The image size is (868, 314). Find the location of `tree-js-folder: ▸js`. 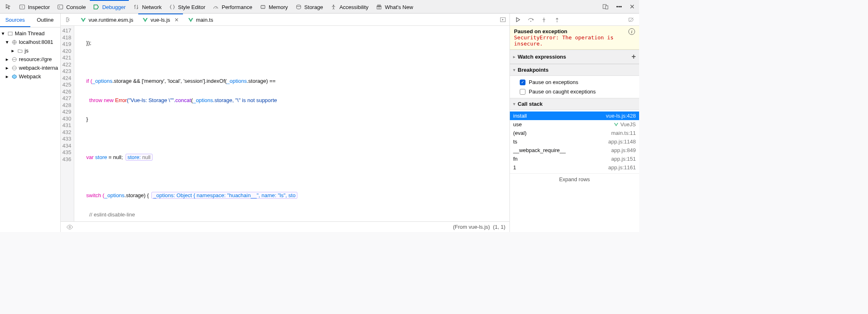

tree-js-folder: ▸js is located at coordinates (30, 51).